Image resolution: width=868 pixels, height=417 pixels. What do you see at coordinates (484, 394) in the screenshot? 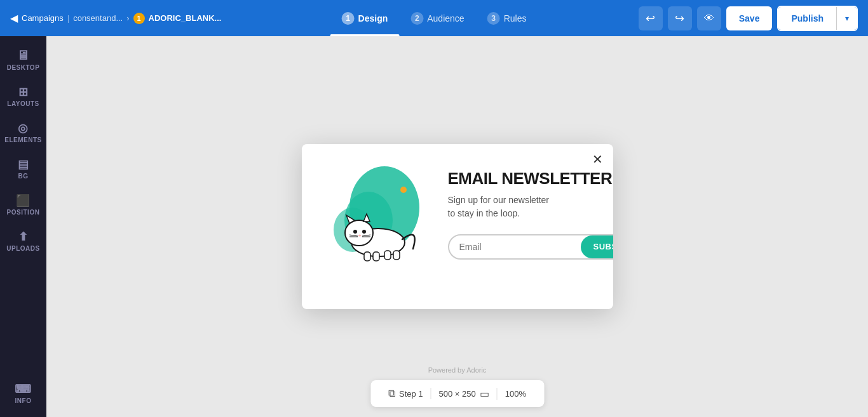
I see `screen-icon: ▭` at bounding box center [484, 394].